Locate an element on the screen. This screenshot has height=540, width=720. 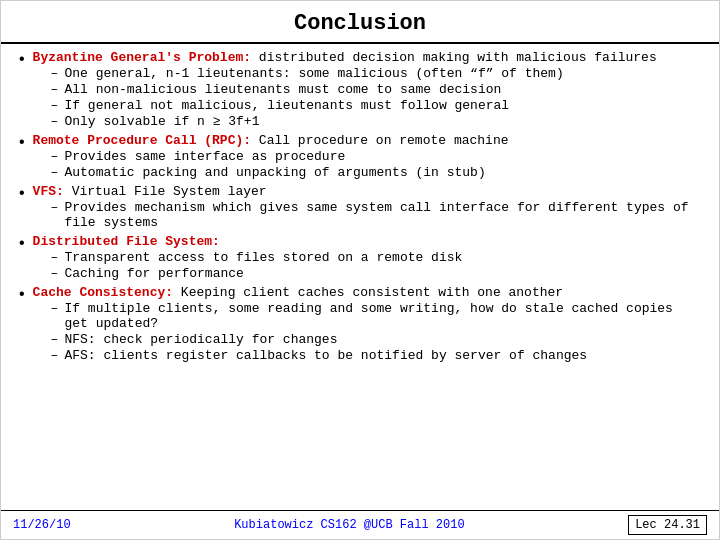
sub-item: –All non-malicious lieutenants must come… is located at coordinates (377, 90).